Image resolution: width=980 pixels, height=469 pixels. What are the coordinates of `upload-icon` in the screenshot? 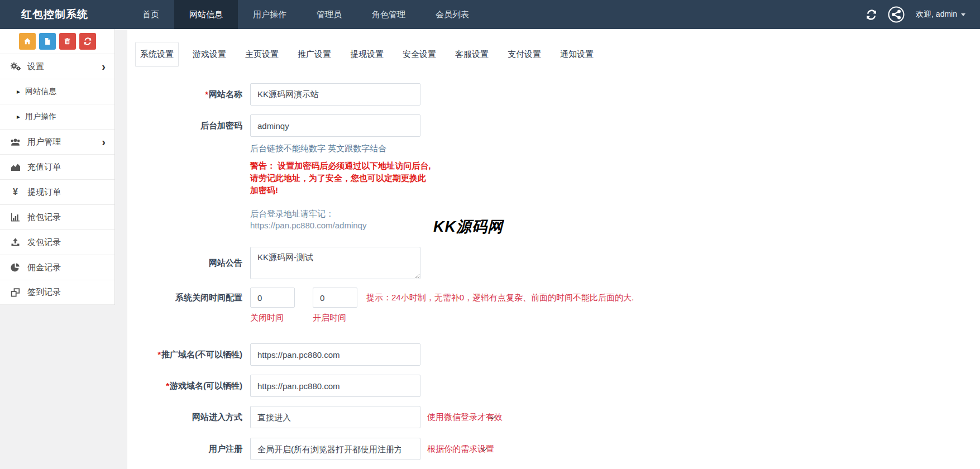 It's located at (16, 242).